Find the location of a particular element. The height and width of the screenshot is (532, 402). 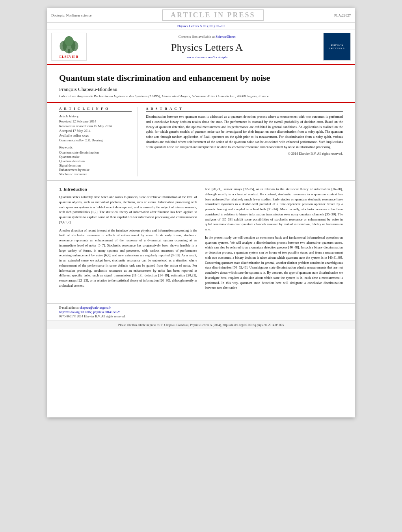

keyword-6: Stochastic resonance is located at coordinates (95, 174).